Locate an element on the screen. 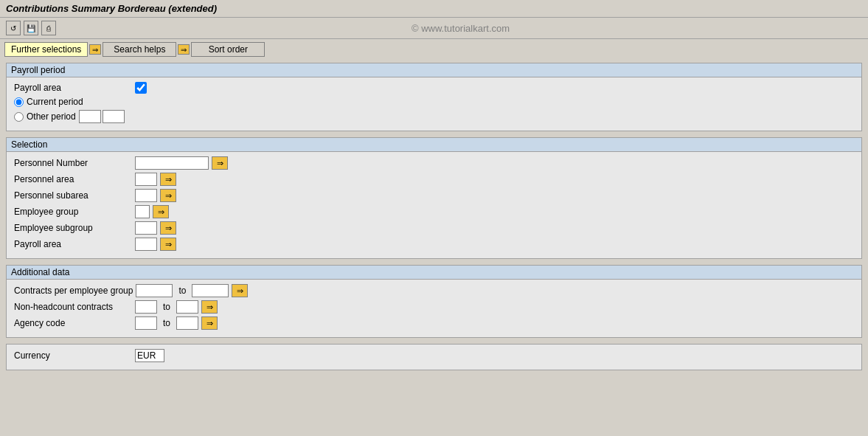 This screenshot has width=868, height=436. personnel-area-label: Personnel area is located at coordinates (73, 179).